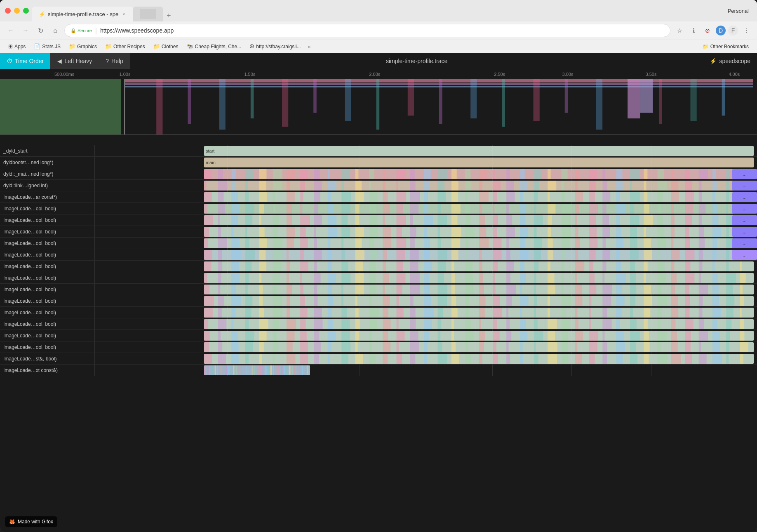 The image size is (757, 532). Describe the element at coordinates (479, 151) in the screenshot. I see `flame-block: start` at that location.